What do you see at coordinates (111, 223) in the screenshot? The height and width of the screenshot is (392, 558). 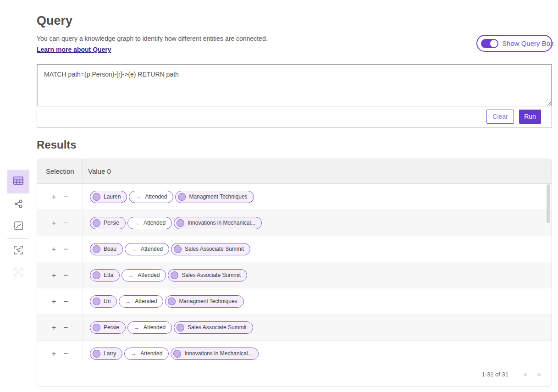 I see `node-label: Persie` at bounding box center [111, 223].